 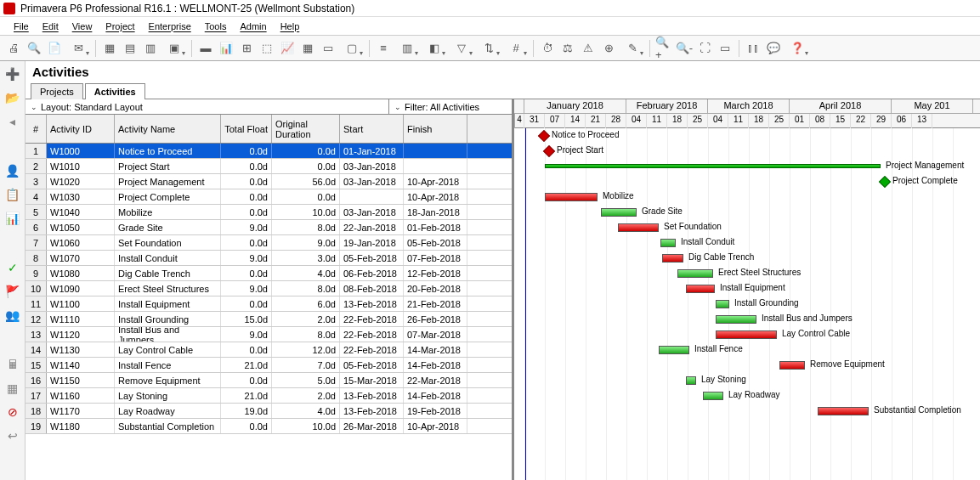 I want to click on exit-icon: ↩, so click(x=13, y=436).